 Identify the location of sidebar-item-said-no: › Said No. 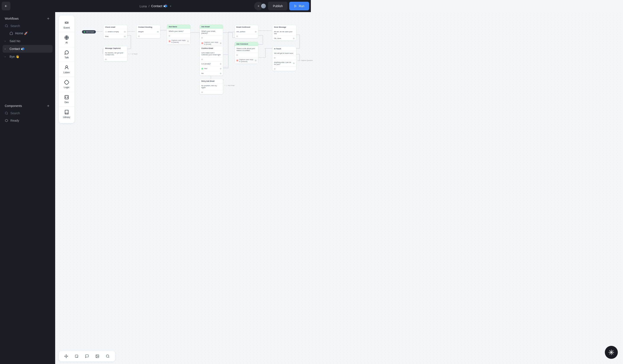
(28, 41).